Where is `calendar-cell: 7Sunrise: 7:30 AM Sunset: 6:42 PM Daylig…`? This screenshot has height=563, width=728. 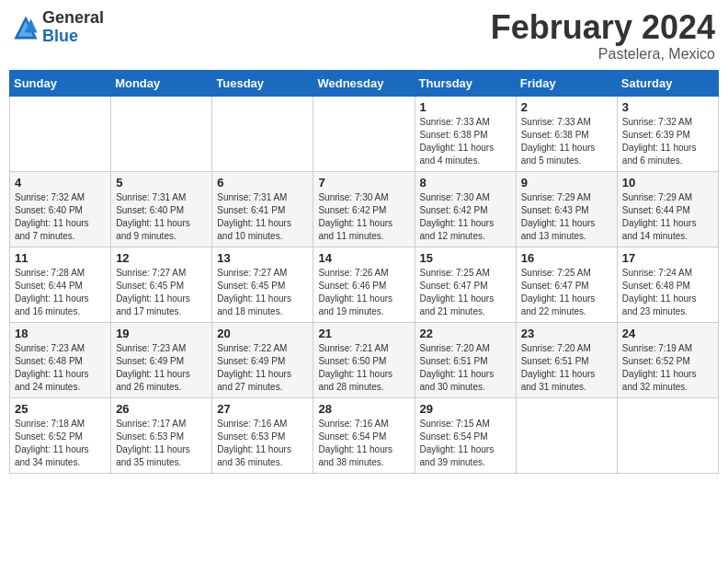 calendar-cell: 7Sunrise: 7:30 AM Sunset: 6:42 PM Daylig… is located at coordinates (364, 209).